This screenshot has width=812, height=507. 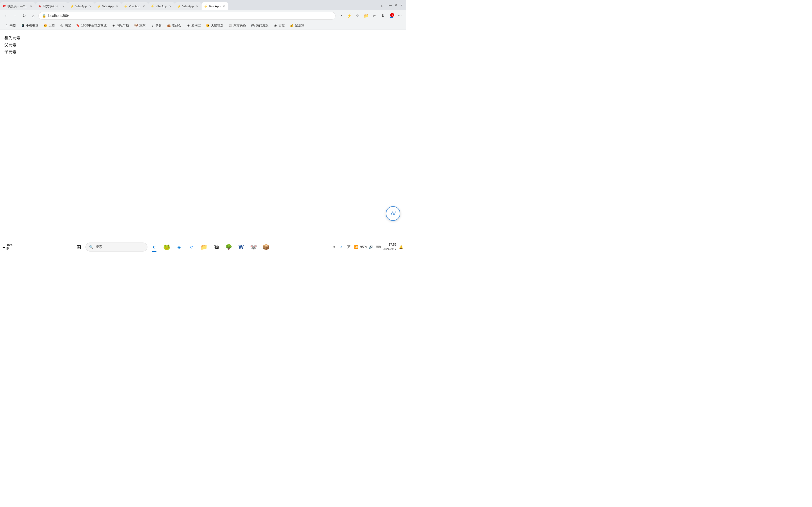 What do you see at coordinates (224, 6) in the screenshot?
I see `tab-vite6-close: ✕` at bounding box center [224, 6].